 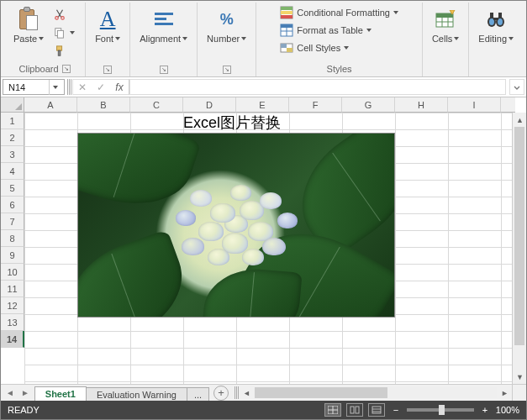 I want to click on cancel-icon: ✕, so click(x=82, y=87).